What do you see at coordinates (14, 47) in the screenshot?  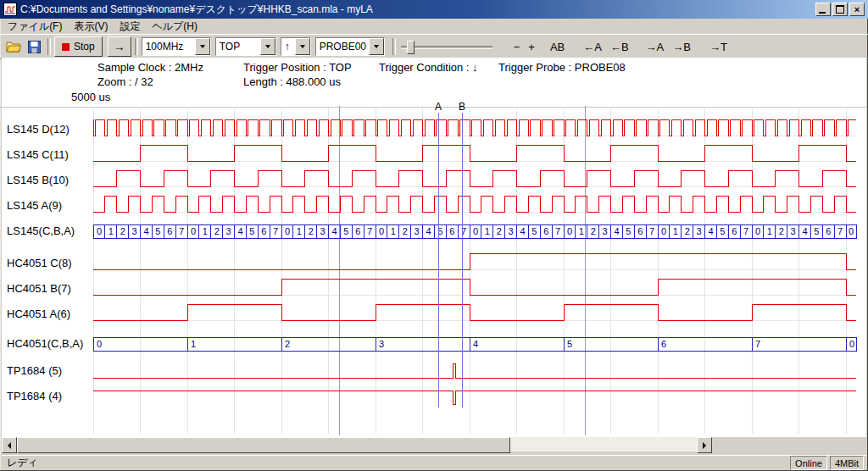 I see `open-folder-icon` at bounding box center [14, 47].